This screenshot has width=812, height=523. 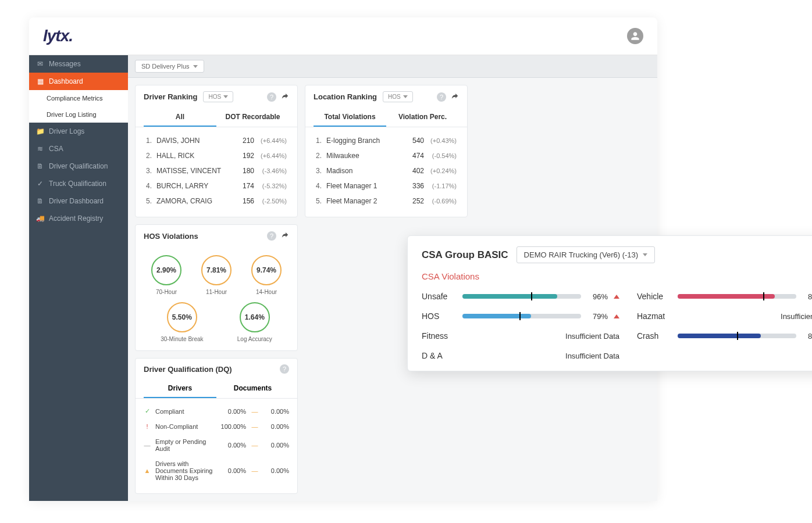 What do you see at coordinates (725, 296) in the screenshot?
I see `csa-row: Vehicle88%` at bounding box center [725, 296].